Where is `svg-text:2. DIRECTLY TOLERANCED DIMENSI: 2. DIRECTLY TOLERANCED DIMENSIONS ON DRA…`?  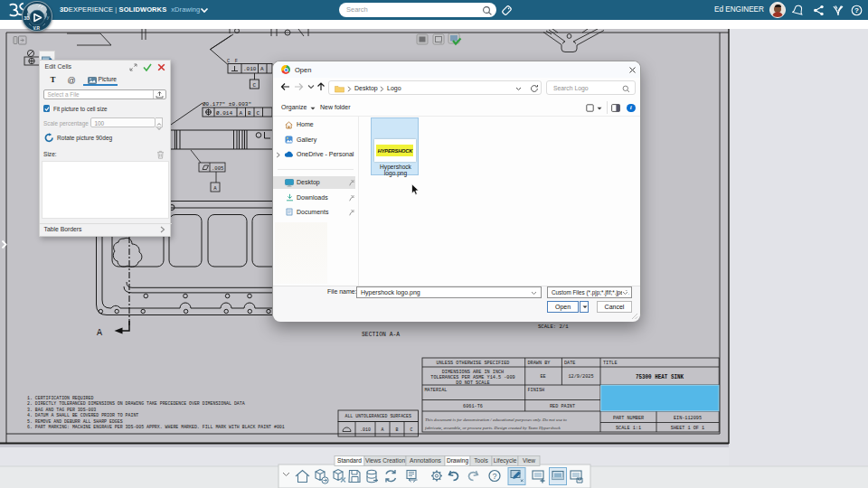 svg-text:2. DIRECTLY TOLERANCED DIMENSI: 2. DIRECTLY TOLERANCED DIMENSIONS ON DRA… is located at coordinates (136, 403).